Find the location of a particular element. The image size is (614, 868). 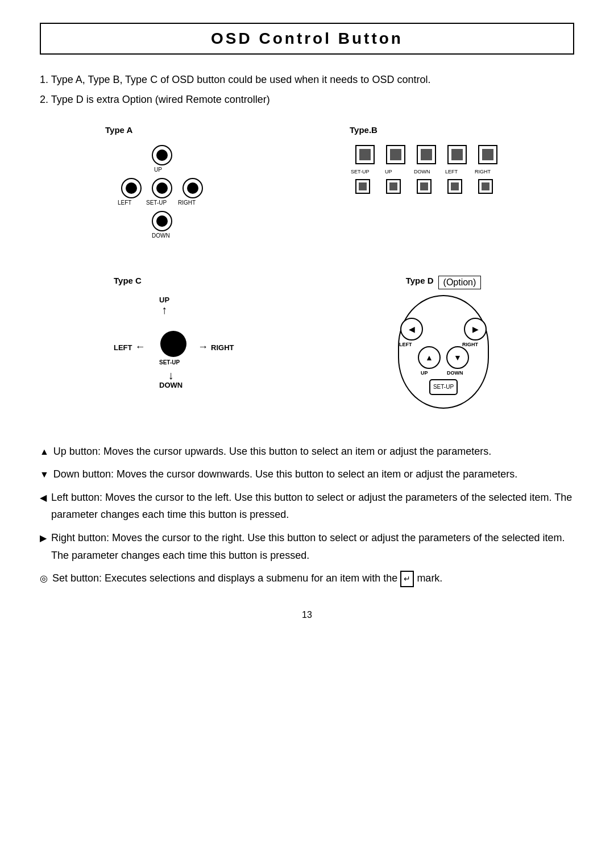

type-b-left-btn is located at coordinates (457, 155).